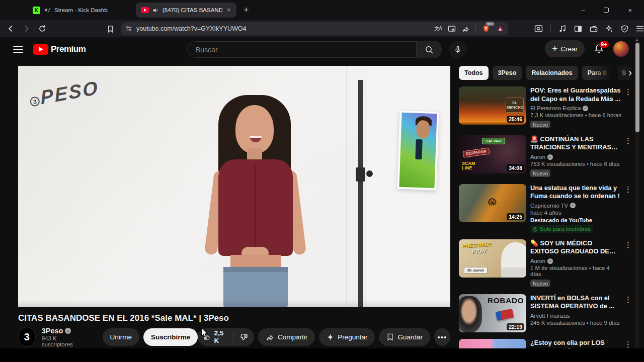 The width and height of the screenshot is (644, 362). Describe the element at coordinates (42, 29) in the screenshot. I see `reload-button` at that location.